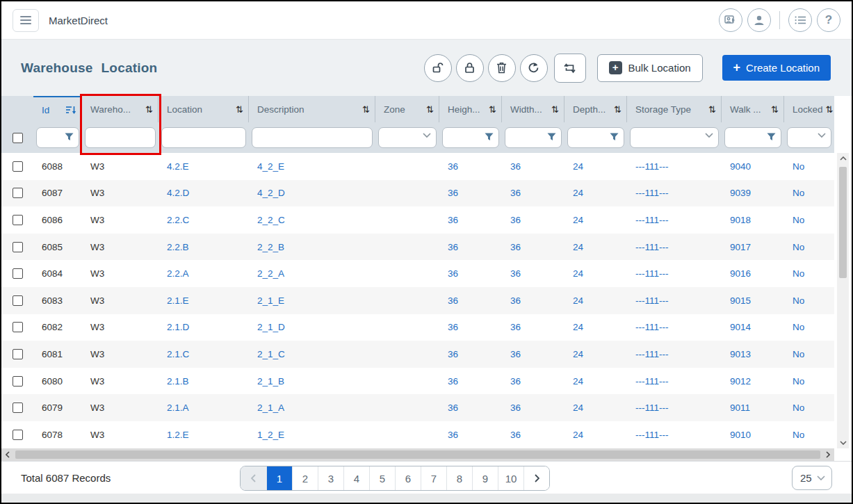 This screenshot has width=853, height=504. I want to click on link-description: 4_2_E, so click(271, 167).